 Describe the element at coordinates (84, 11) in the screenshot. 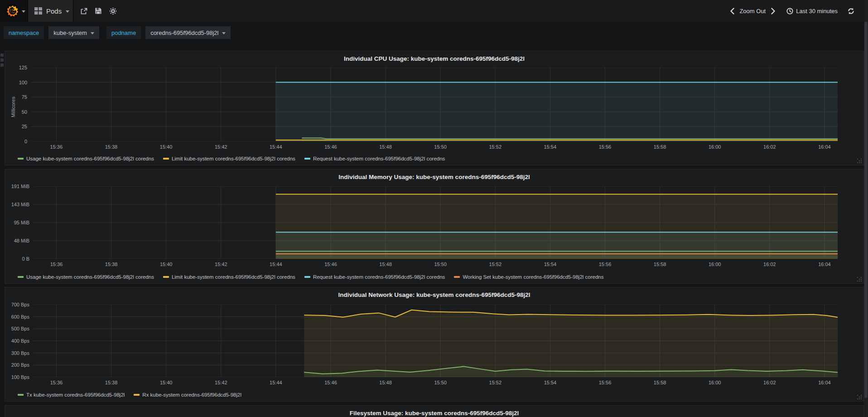

I see `share-icon` at that location.